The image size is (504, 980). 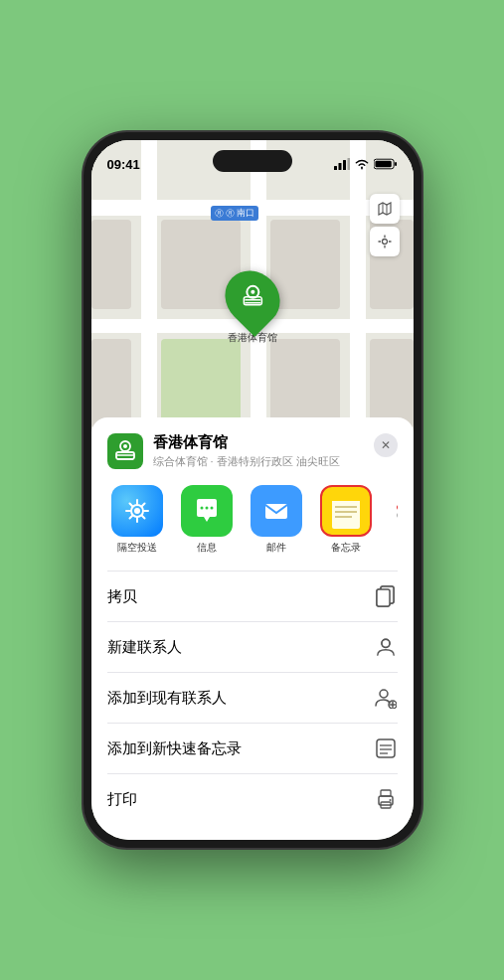 What do you see at coordinates (207, 520) in the screenshot?
I see `share-messages: 信息` at bounding box center [207, 520].